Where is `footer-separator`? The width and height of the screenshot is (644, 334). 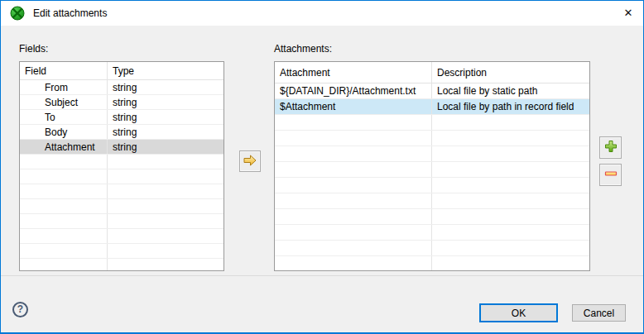
footer-separator is located at coordinates (322, 276).